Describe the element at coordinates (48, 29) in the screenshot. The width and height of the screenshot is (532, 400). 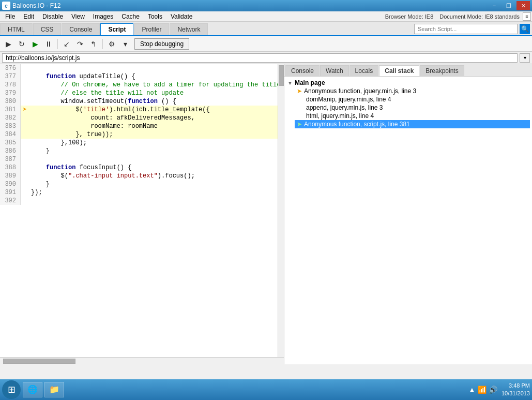
I see `tab-css: CSS` at that location.